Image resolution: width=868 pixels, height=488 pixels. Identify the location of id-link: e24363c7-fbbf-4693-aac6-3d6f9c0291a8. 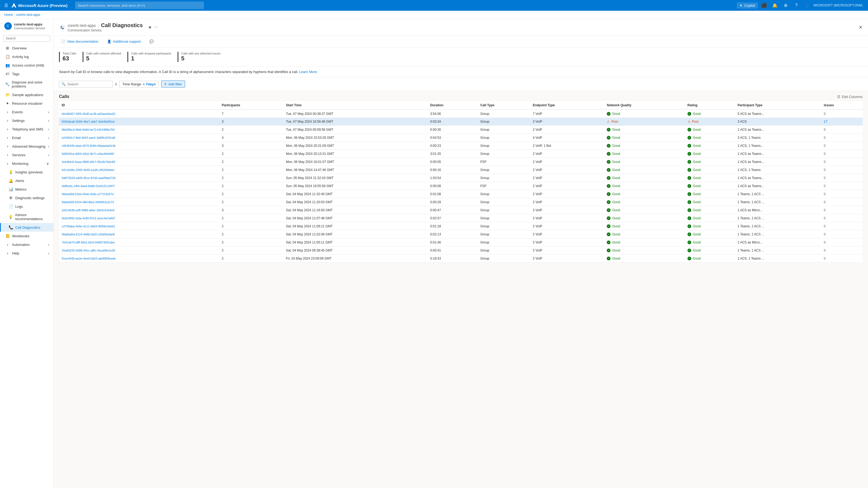
(88, 138).